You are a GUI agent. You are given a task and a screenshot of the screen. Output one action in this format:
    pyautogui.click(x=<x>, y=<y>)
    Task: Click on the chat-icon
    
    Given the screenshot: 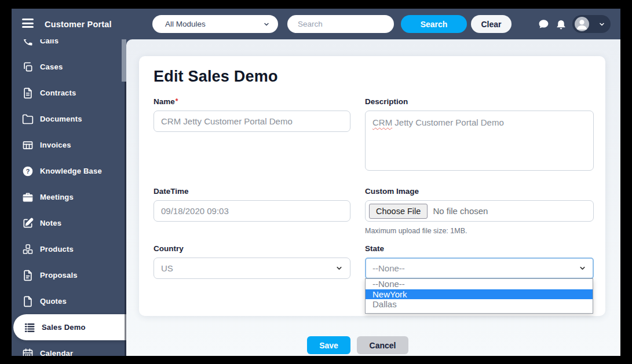 What is the action you would take?
    pyautogui.click(x=543, y=24)
    